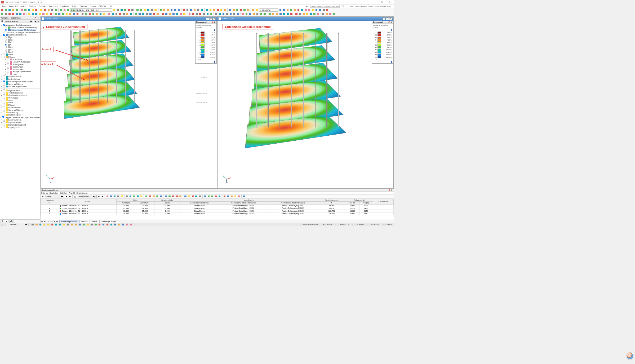 The width and height of the screenshot is (635, 364). What do you see at coordinates (14, 91) in the screenshot?
I see `label-b-0: Ergebniswerte` at bounding box center [14, 91].